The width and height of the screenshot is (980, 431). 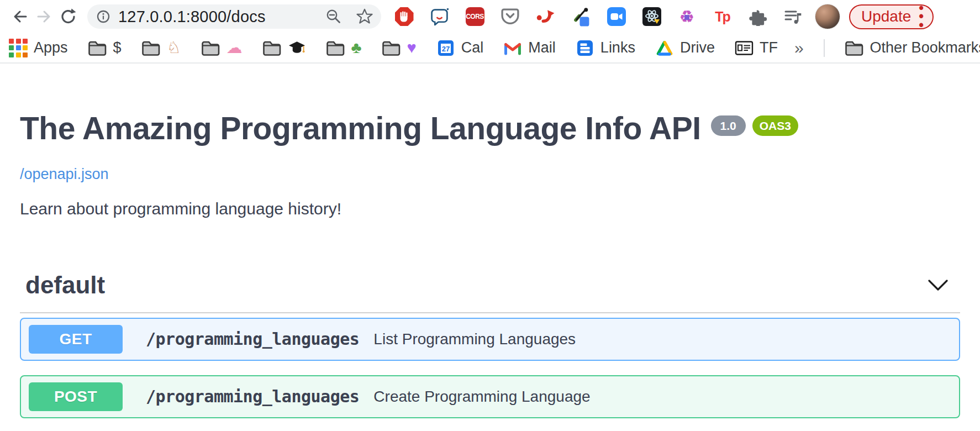 I want to click on purple-heart-emoji-icon: ♥, so click(x=412, y=48).